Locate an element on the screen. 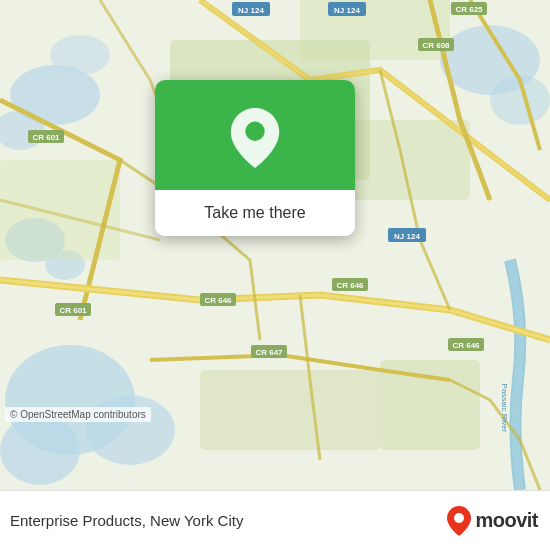  moovit-logo: moovit is located at coordinates (492, 521).